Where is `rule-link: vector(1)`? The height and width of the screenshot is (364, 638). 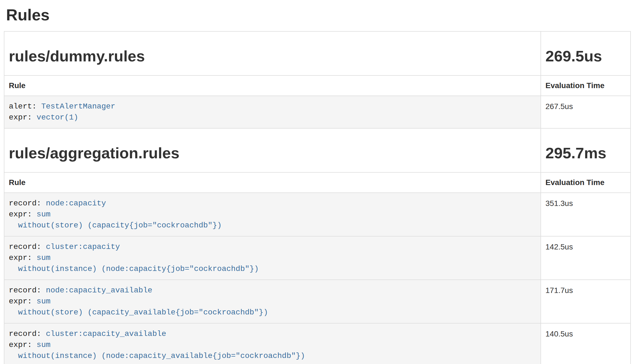
rule-link: vector(1) is located at coordinates (57, 117).